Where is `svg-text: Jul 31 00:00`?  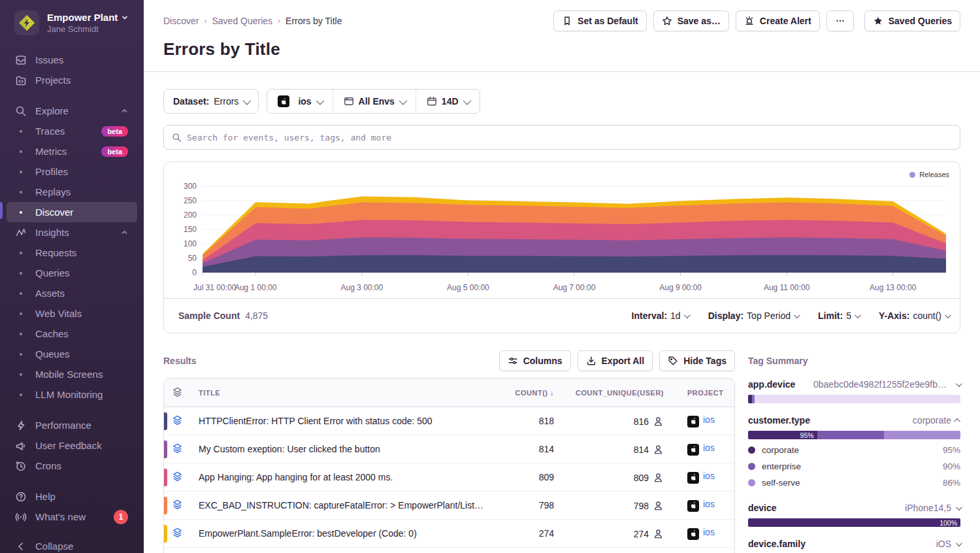 svg-text: Jul 31 00:00 is located at coordinates (215, 288).